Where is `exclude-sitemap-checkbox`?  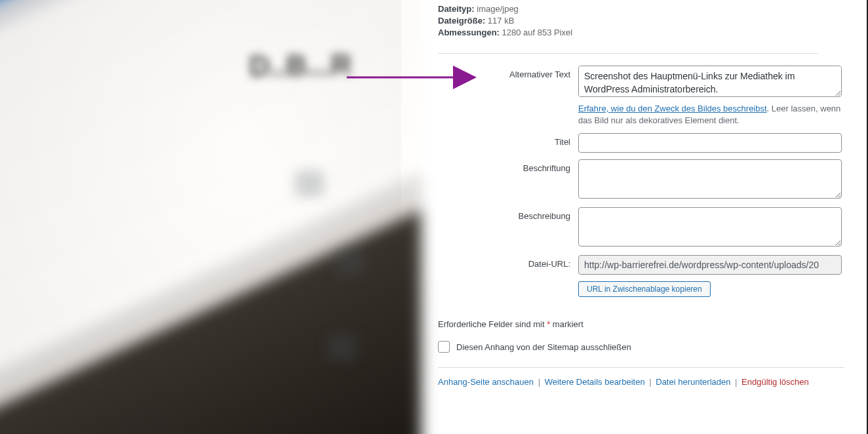
exclude-sitemap-checkbox is located at coordinates (444, 347).